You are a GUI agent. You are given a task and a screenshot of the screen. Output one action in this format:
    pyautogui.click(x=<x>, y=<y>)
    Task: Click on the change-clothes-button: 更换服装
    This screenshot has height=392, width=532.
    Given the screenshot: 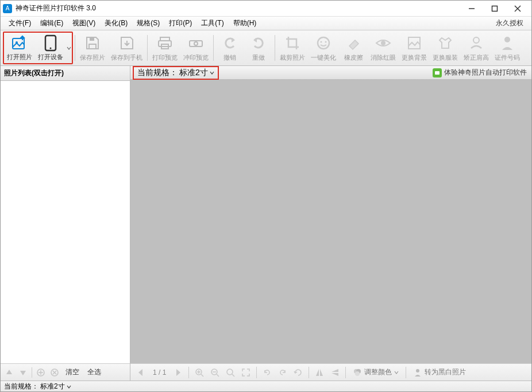 What is the action you would take?
    pyautogui.click(x=445, y=48)
    